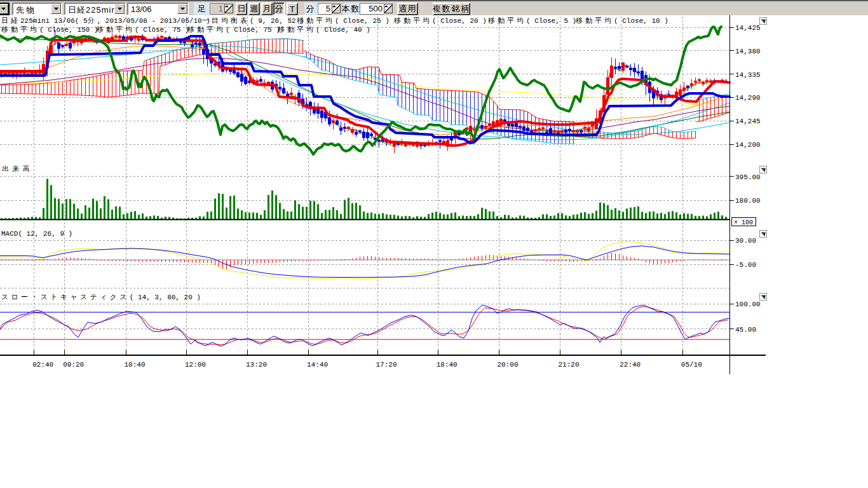 Image resolution: width=868 pixels, height=488 pixels. I want to click on svg-text: 20:00, so click(508, 365).